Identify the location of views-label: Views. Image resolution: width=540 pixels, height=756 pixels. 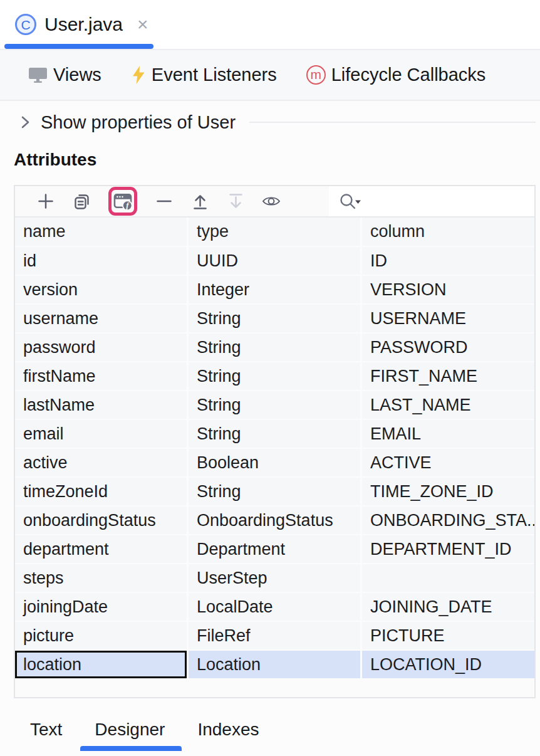
(78, 75).